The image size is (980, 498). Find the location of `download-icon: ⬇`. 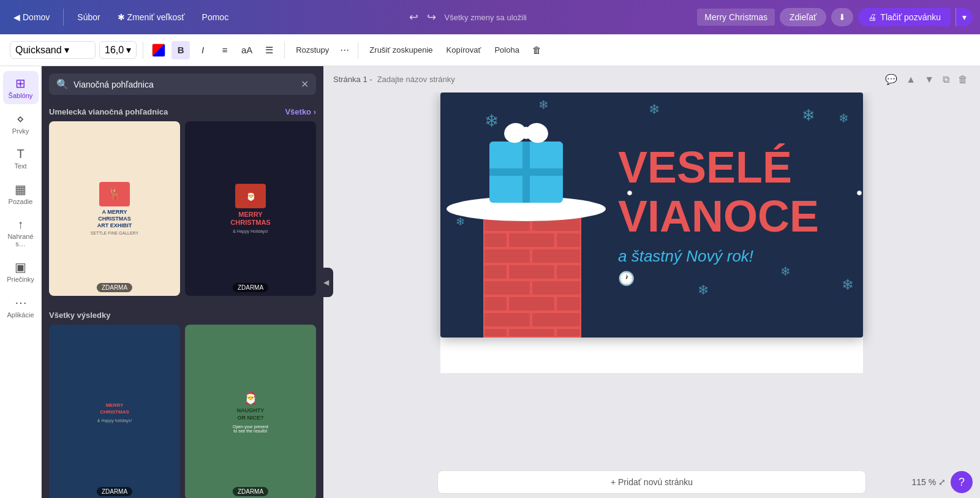

download-icon: ⬇ is located at coordinates (842, 17).